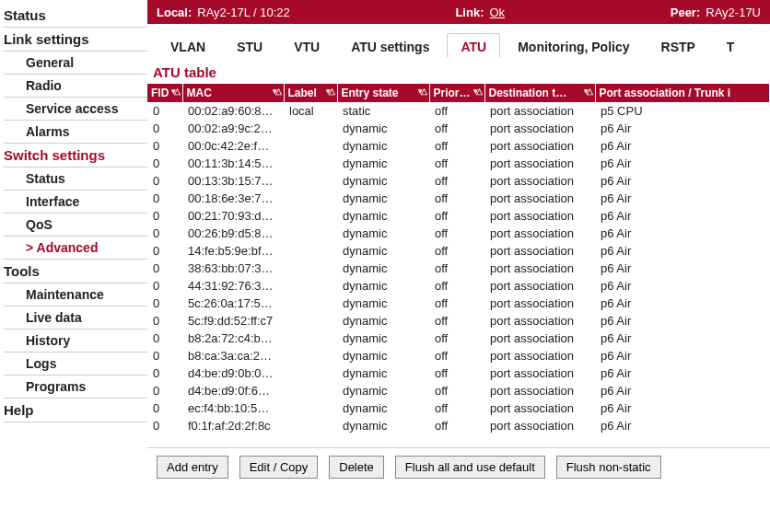 The image size is (770, 532). Describe the element at coordinates (497, 13) in the screenshot. I see `link-status: Ok` at that location.